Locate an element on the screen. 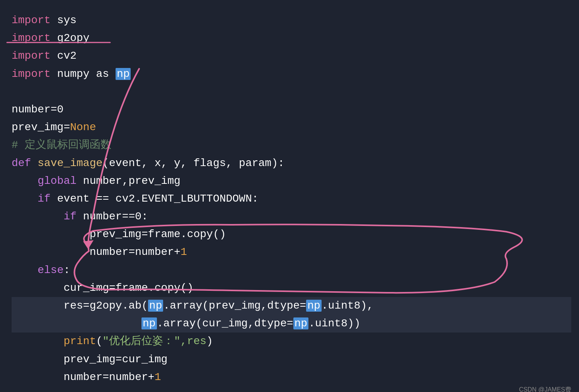 The width and height of the screenshot is (579, 392). watermark: CSDN @JAMES费 is located at coordinates (545, 389).